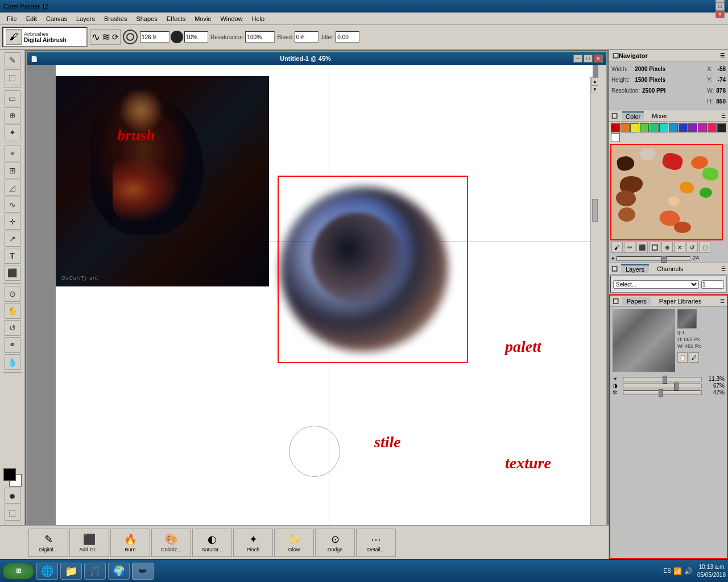  I want to click on swatch-magenta, so click(702, 128).